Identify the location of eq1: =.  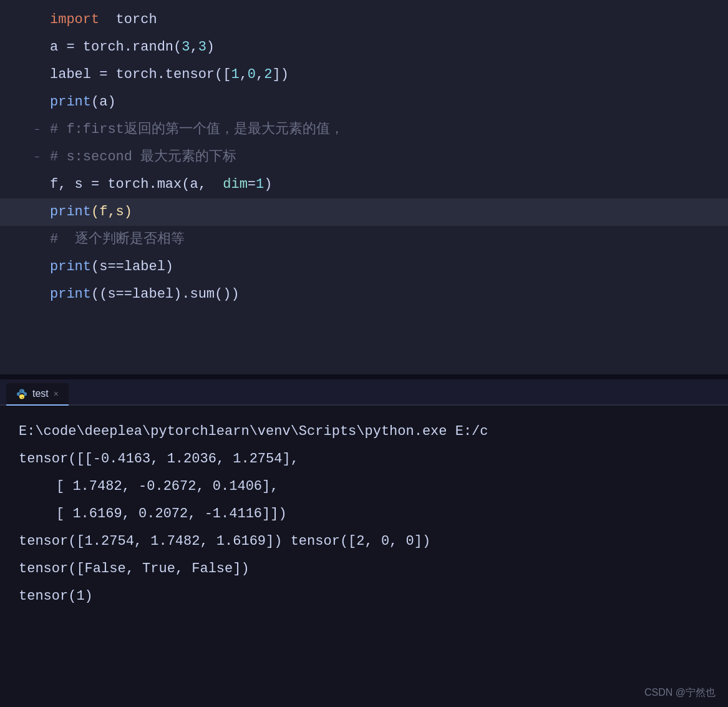
(252, 185).